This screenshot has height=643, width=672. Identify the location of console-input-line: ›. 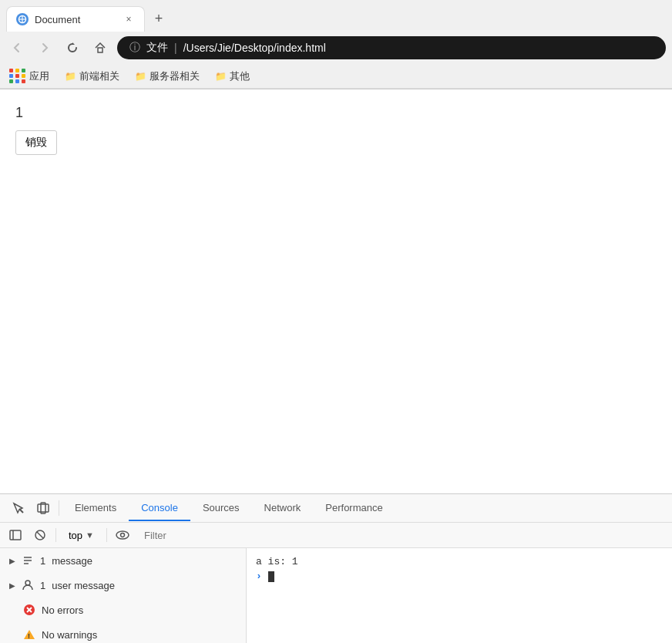
(459, 577).